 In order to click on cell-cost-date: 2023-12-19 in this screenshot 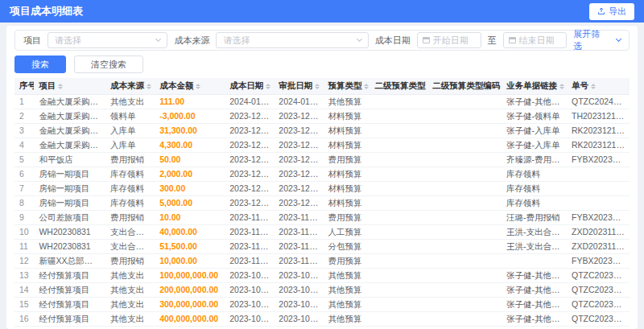, I will do `click(250, 131)`.